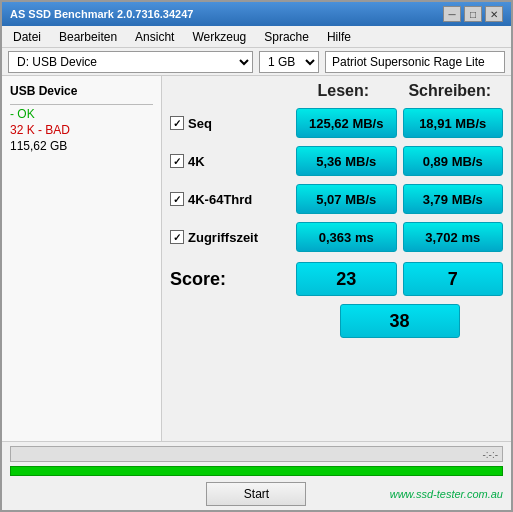  Describe the element at coordinates (256, 454) in the screenshot. I see `progress-bar-container: -:-:-` at that location.